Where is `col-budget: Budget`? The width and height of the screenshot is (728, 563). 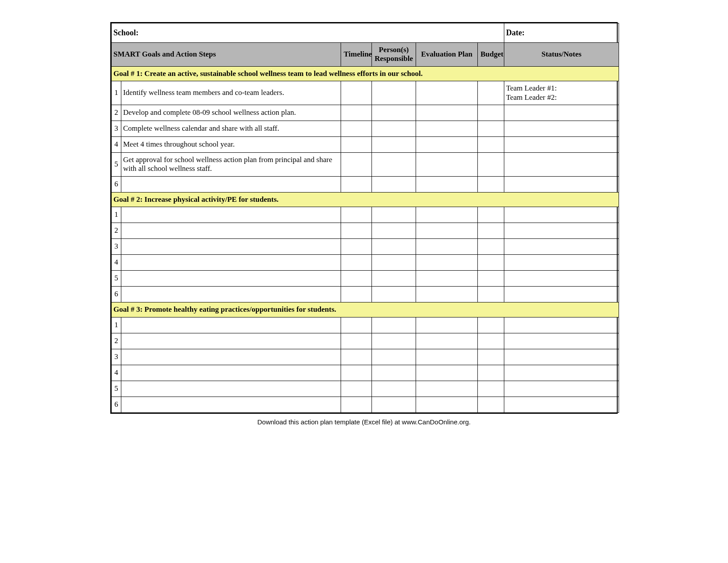 col-budget: Budget is located at coordinates (491, 55).